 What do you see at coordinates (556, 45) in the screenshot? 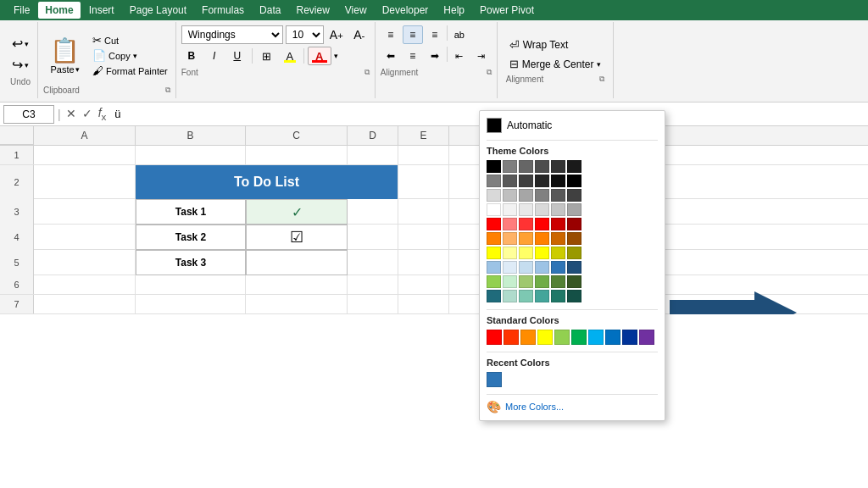
I see `wrap-text-button: ⏎ Wrap Text` at bounding box center [556, 45].